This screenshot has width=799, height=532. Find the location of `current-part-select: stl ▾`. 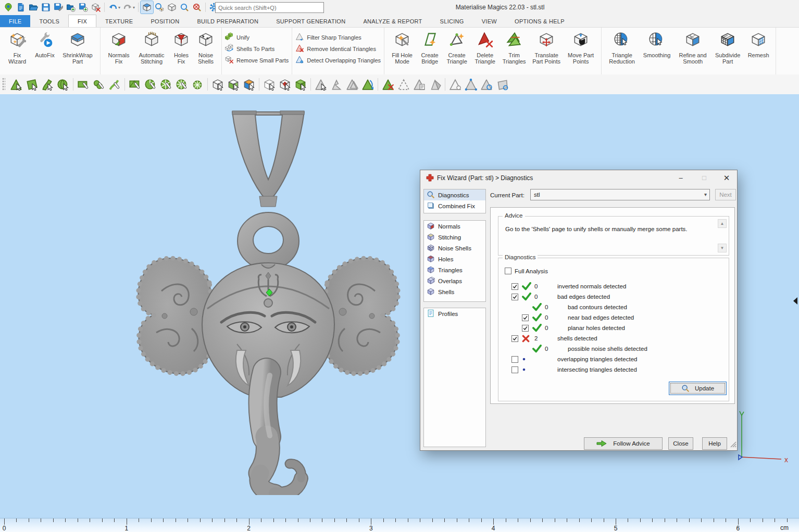

current-part-select: stl ▾ is located at coordinates (620, 195).